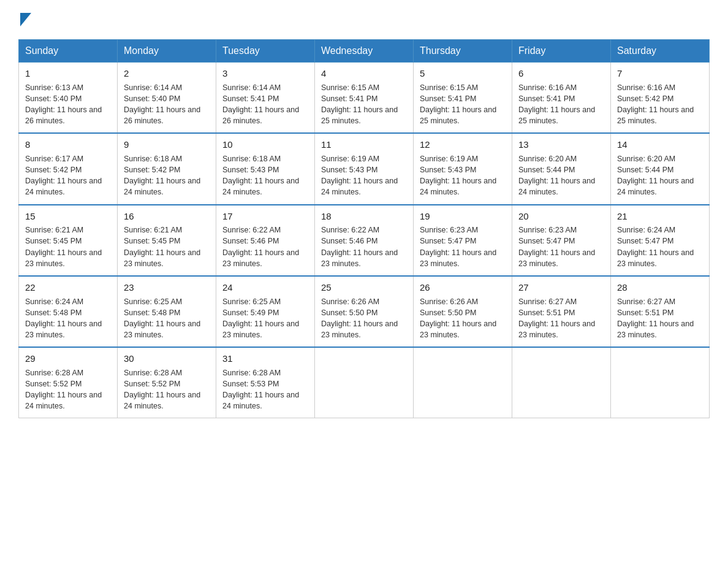  Describe the element at coordinates (463, 288) in the screenshot. I see `day-number: 26` at that location.